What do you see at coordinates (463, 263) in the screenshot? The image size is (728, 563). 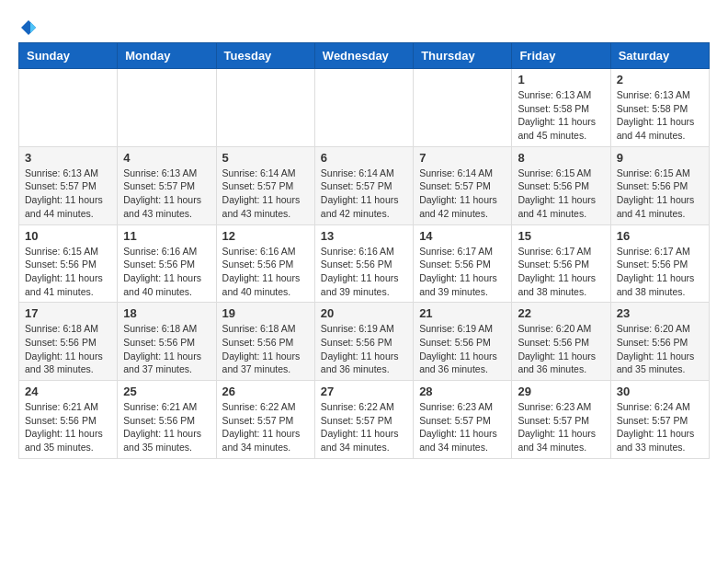 I see `calendar-cell: 14Sunrise: 6:17 AM Sunset: 5:56 PM Dayli…` at bounding box center [463, 263].